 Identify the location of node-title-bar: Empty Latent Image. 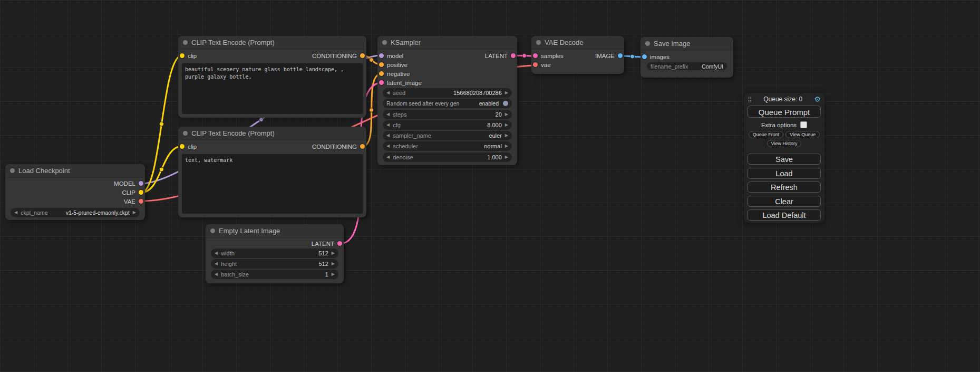
(275, 231).